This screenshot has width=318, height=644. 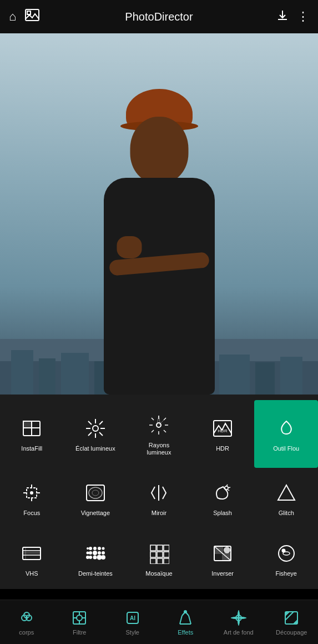 I want to click on effect-mosaique: Mosaïque, so click(x=159, y=559).